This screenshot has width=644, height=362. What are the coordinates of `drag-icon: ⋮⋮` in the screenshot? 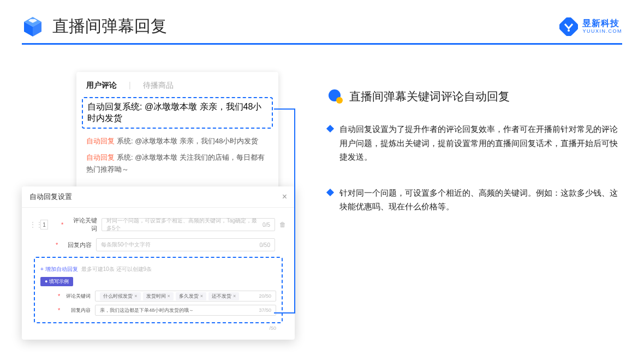 It's located at (33, 225).